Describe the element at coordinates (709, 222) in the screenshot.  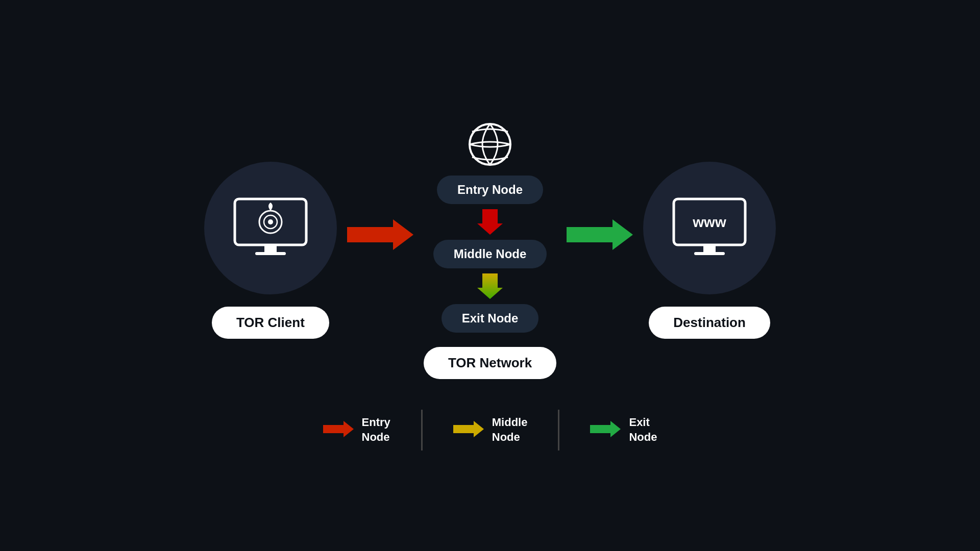
I see `svg-text: www` at that location.